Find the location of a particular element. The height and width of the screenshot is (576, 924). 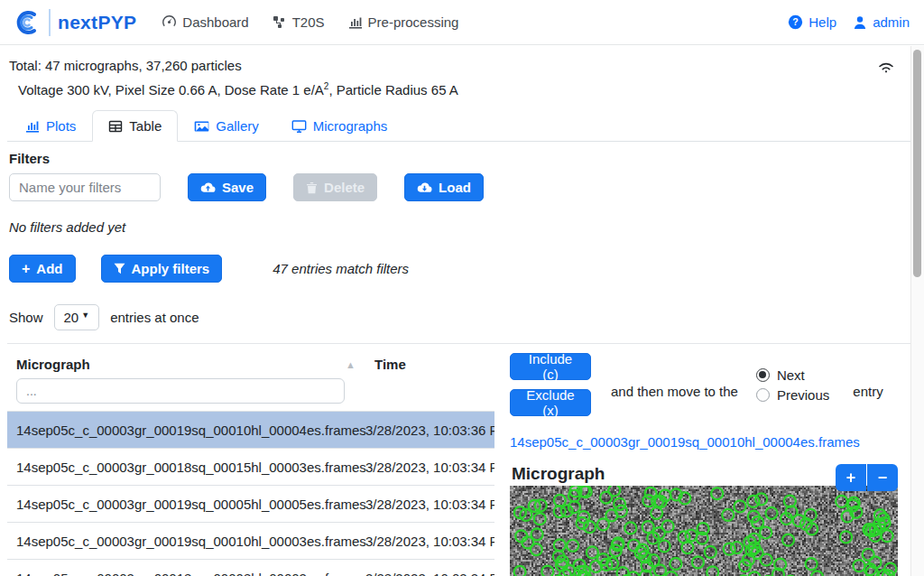

monitor-icon is located at coordinates (300, 126).